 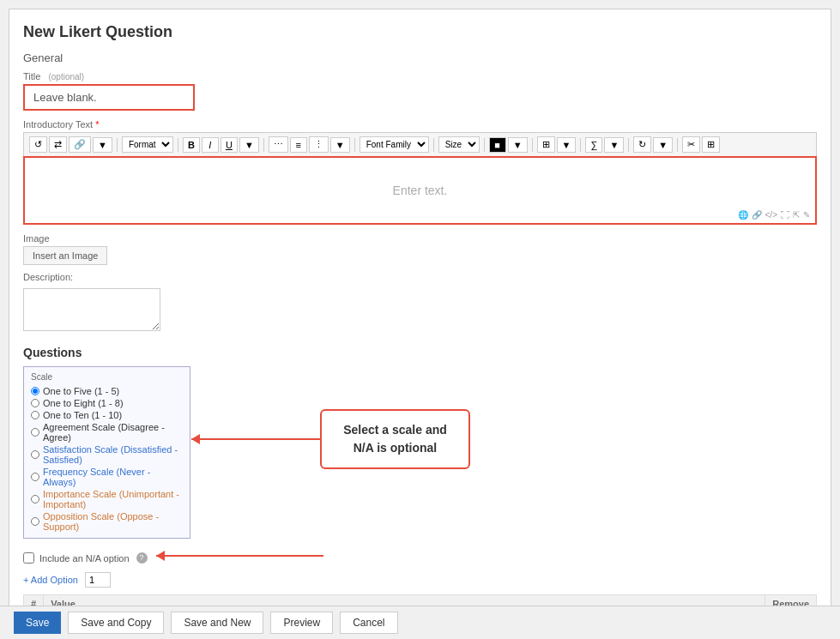 What do you see at coordinates (710, 144) in the screenshot?
I see `toolbar-paste: ⊞` at bounding box center [710, 144].